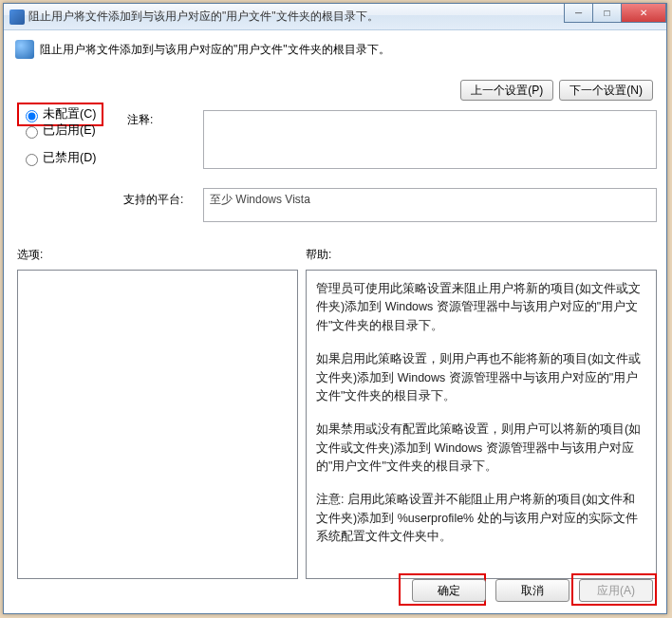 This screenshot has width=672, height=618. I want to click on dialog-buttons: 确定 取消 应用(A), so click(532, 590).